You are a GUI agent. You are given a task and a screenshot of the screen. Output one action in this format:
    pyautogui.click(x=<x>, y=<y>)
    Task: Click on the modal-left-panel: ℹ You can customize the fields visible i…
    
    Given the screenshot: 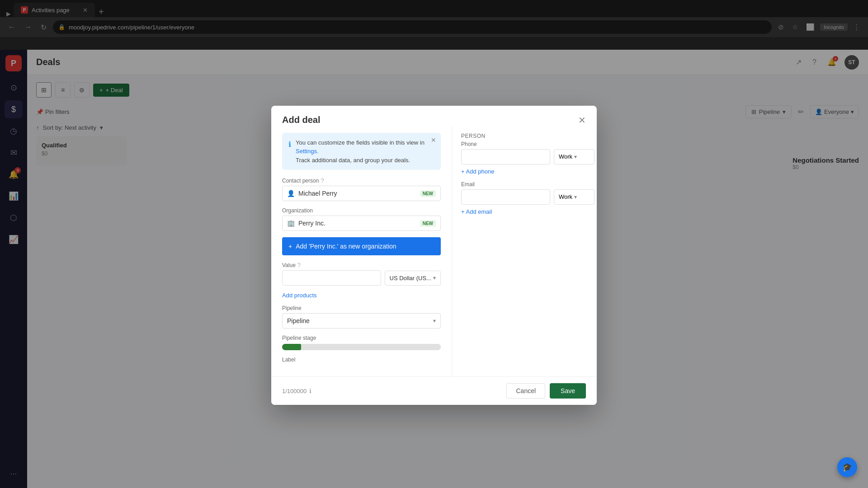 What is the action you would take?
    pyautogui.click(x=362, y=251)
    